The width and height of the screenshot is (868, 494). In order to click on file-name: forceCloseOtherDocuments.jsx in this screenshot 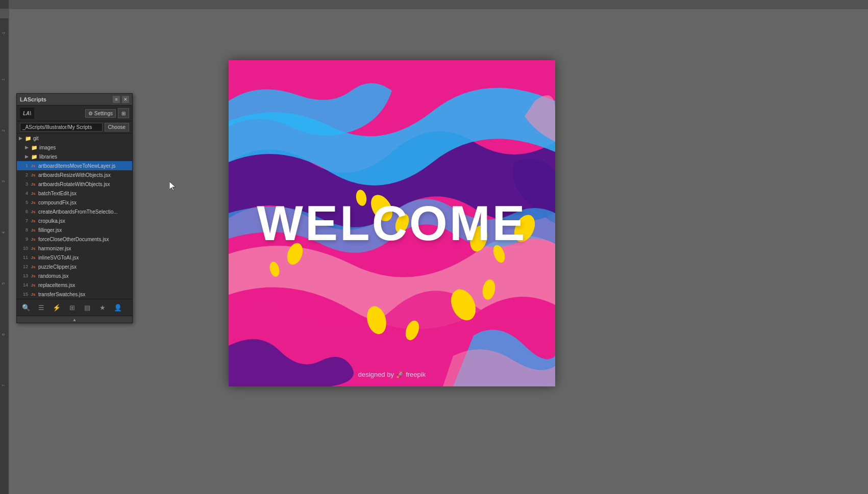, I will do `click(73, 240)`.